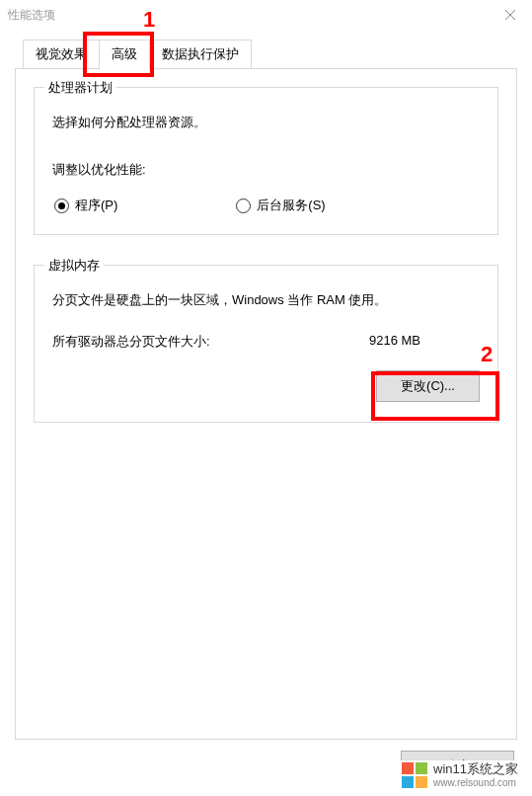  I want to click on watermark-line1: win11系统之家, so click(476, 769).